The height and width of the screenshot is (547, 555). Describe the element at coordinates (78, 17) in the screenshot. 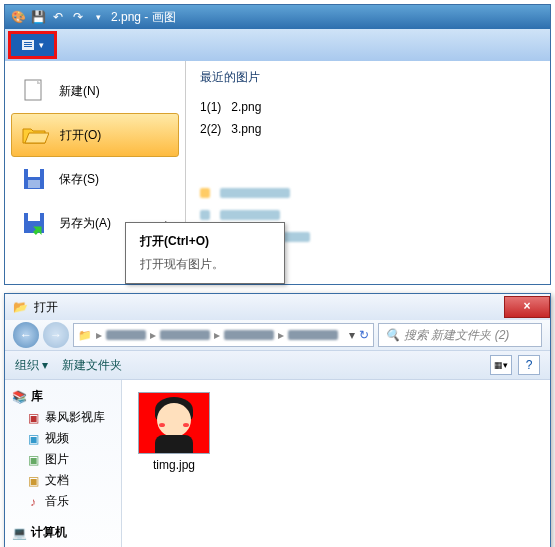

I see `redo-icon: ↷` at that location.